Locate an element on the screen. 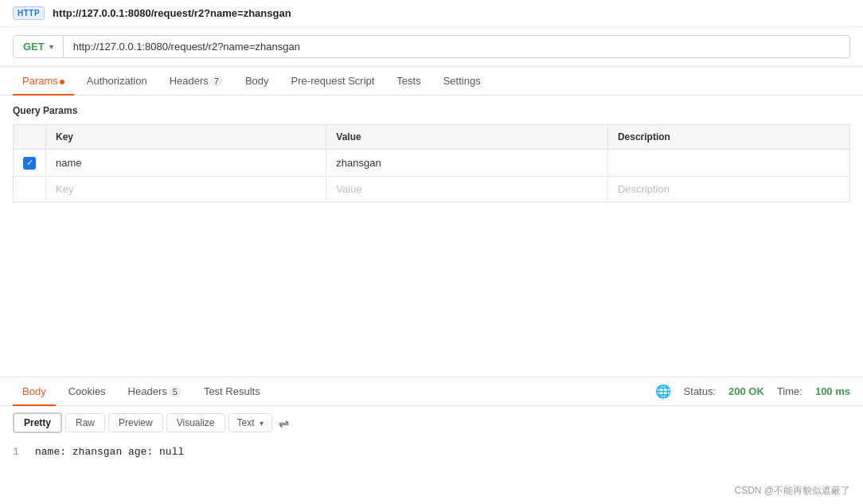  table-row-empty: Key Value Description is located at coordinates (432, 189).